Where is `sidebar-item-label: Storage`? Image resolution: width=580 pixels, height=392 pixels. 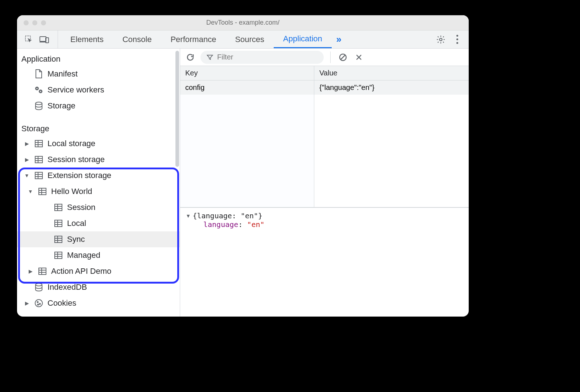
sidebar-item-label: Storage is located at coordinates (62, 106).